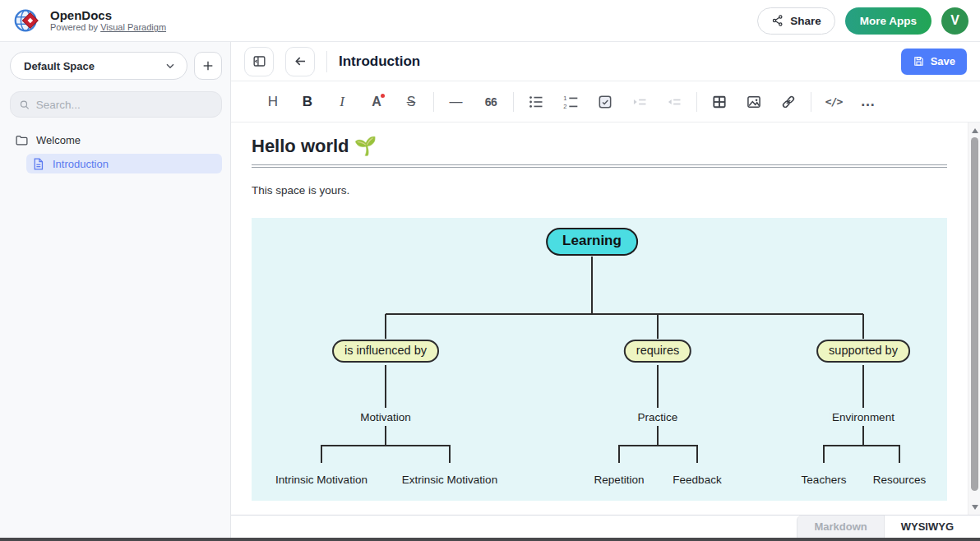 This screenshot has width=980, height=541. Describe the element at coordinates (605, 102) in the screenshot. I see `formatting-toolbar: H B I A S — 66 1 2` at that location.